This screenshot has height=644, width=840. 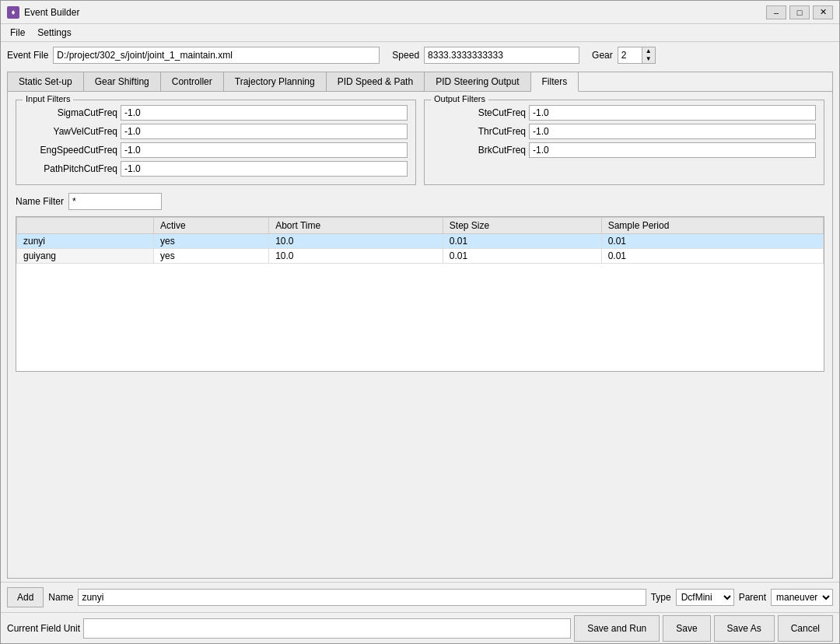 What do you see at coordinates (327, 628) in the screenshot?
I see `current-field-input` at bounding box center [327, 628].